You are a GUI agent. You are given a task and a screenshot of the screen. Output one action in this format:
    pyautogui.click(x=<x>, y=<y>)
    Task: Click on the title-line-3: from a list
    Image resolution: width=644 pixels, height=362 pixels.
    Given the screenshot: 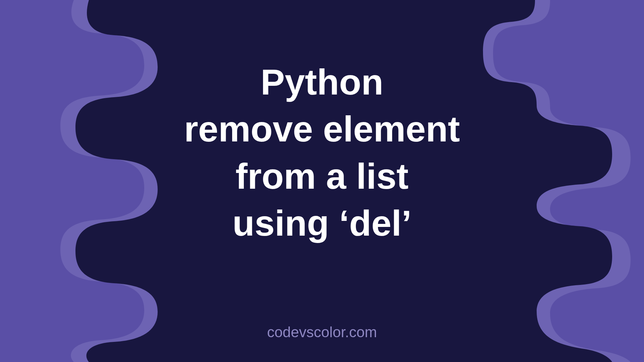 What is the action you would take?
    pyautogui.click(x=322, y=176)
    